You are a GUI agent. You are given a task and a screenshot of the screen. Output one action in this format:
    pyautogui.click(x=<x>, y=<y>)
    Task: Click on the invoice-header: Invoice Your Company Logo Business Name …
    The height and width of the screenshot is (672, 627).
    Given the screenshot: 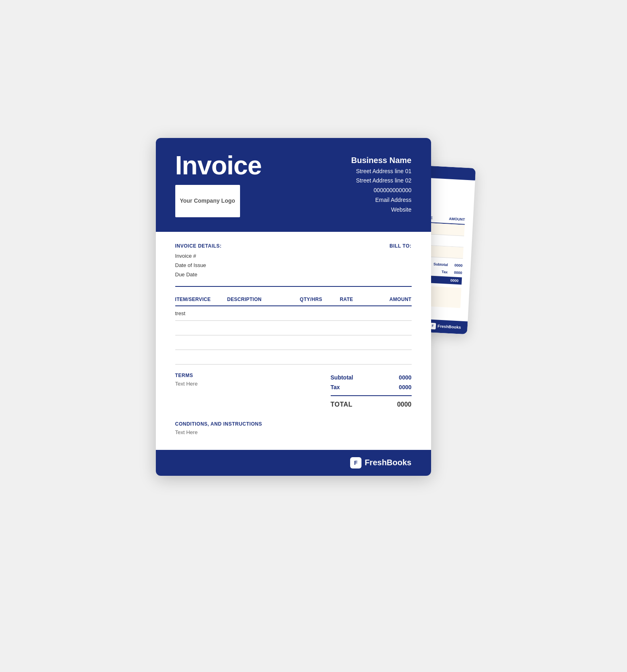 What is the action you would take?
    pyautogui.click(x=293, y=185)
    